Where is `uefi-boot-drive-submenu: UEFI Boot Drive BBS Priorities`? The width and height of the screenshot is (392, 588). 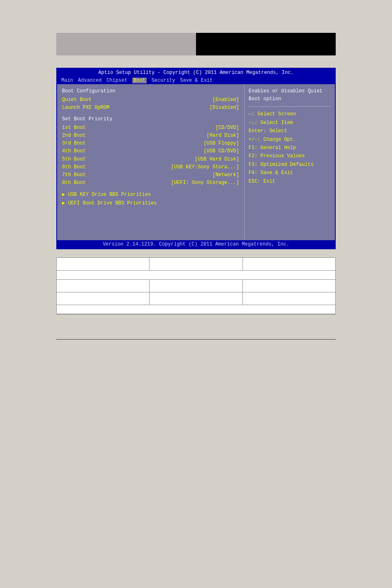 uefi-boot-drive-submenu: UEFI Boot Drive BBS Priorities is located at coordinates (150, 204).